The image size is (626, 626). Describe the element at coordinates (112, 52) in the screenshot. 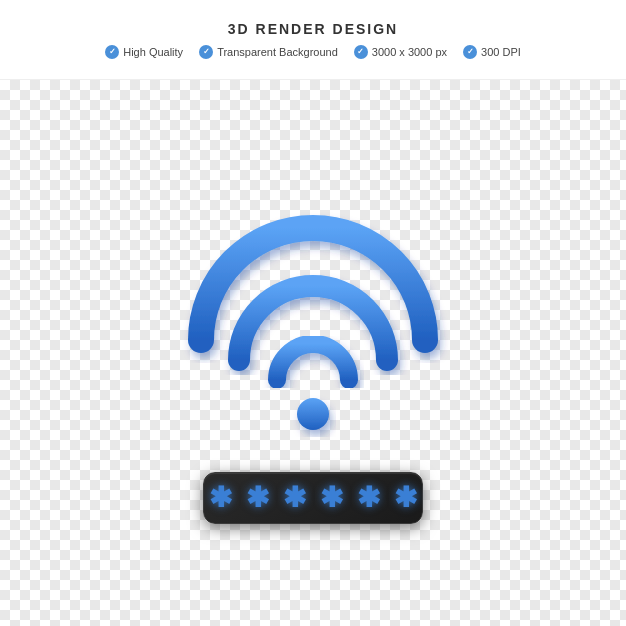

I see `check-icon-1: ✓` at that location.